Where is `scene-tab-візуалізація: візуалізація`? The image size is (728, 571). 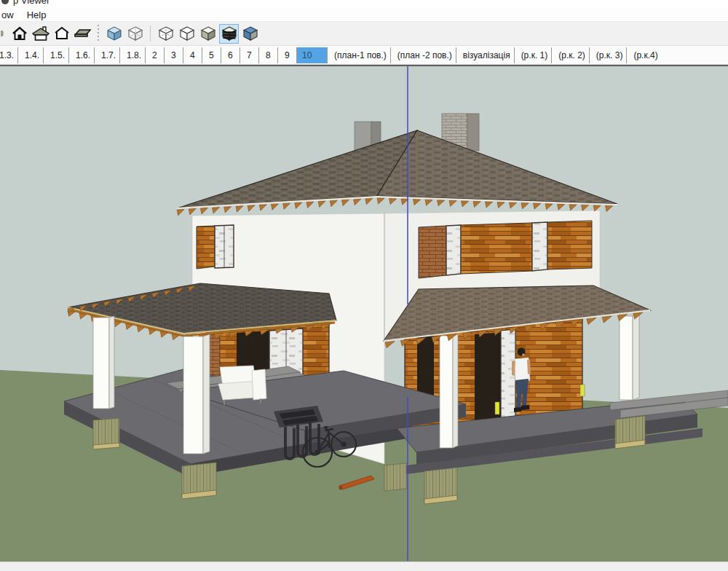
scene-tab-візуалізація: візуалізація is located at coordinates (485, 55).